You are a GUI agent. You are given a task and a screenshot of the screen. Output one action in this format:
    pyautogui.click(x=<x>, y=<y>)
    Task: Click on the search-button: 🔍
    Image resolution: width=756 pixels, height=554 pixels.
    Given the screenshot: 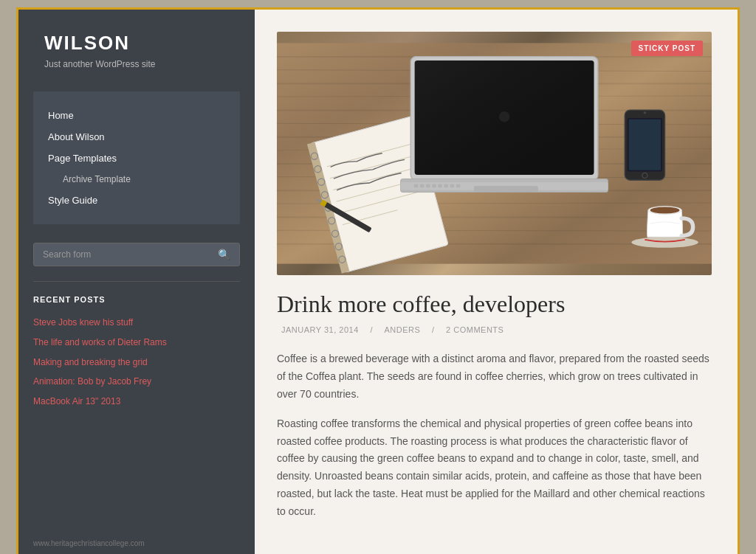 What is the action you would take?
    pyautogui.click(x=224, y=255)
    